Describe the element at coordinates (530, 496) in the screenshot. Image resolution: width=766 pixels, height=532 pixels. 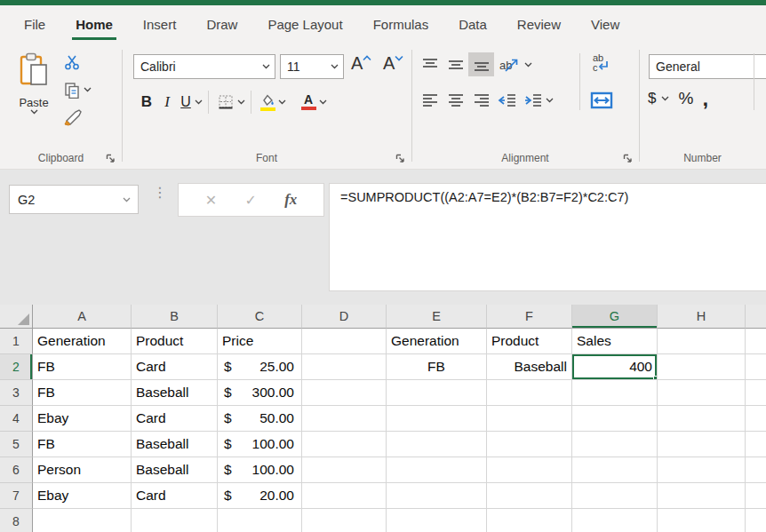
I see `cell-F7` at that location.